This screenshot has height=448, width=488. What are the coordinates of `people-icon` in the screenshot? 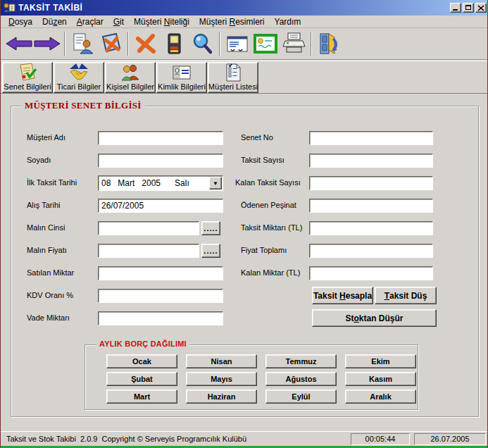 It's located at (130, 73).